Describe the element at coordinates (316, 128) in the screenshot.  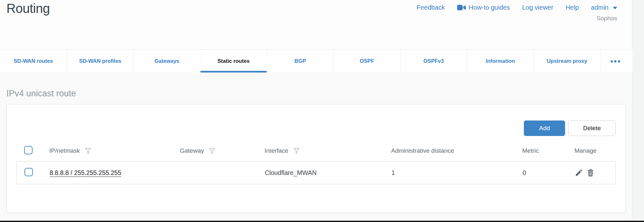
I see `table-toolbar: Add Delete` at that location.